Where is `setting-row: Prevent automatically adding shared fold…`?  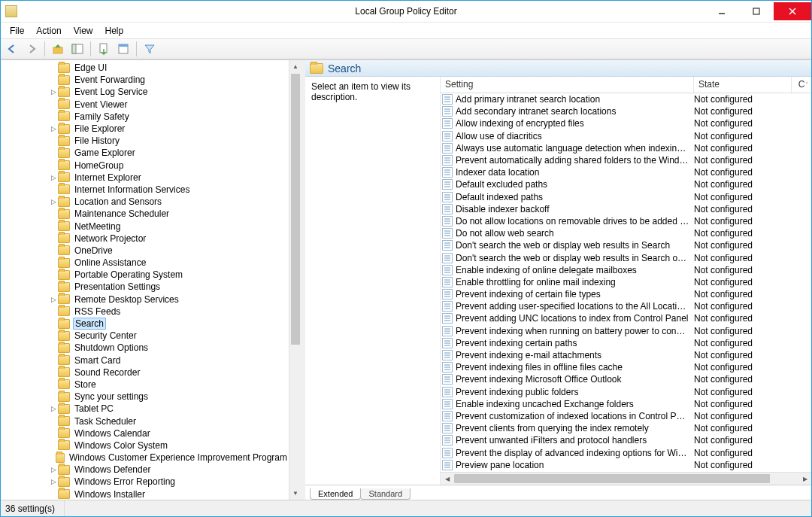
setting-row: Prevent automatically adding shared fold… is located at coordinates (626, 160).